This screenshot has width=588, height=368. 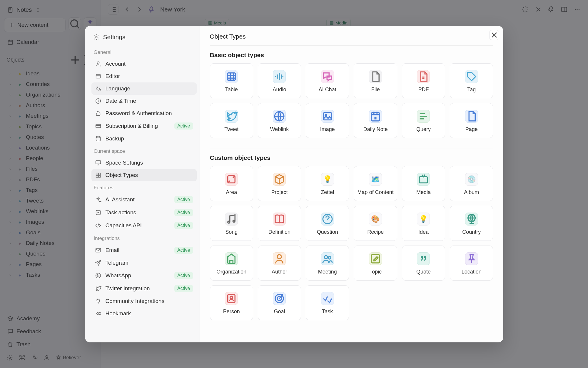 I want to click on 💡-icon: 💡, so click(x=328, y=179).